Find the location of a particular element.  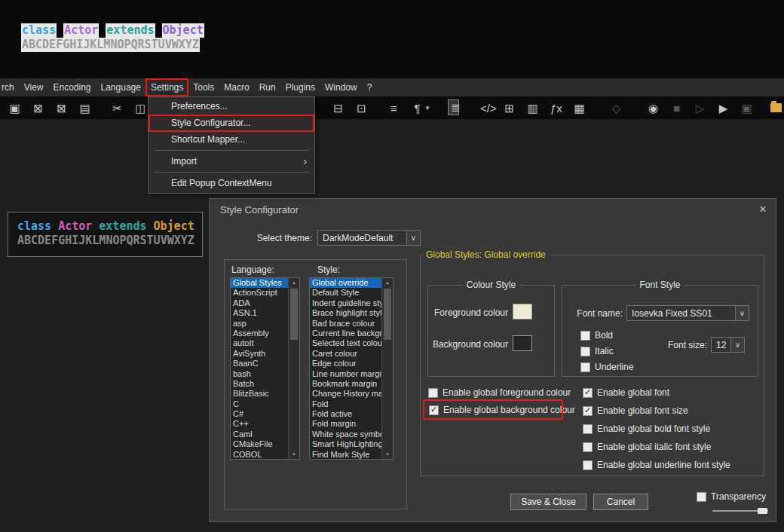

menu-item-edit-popup-contextmenu: Edit Popup ContextMenu is located at coordinates (231, 183).